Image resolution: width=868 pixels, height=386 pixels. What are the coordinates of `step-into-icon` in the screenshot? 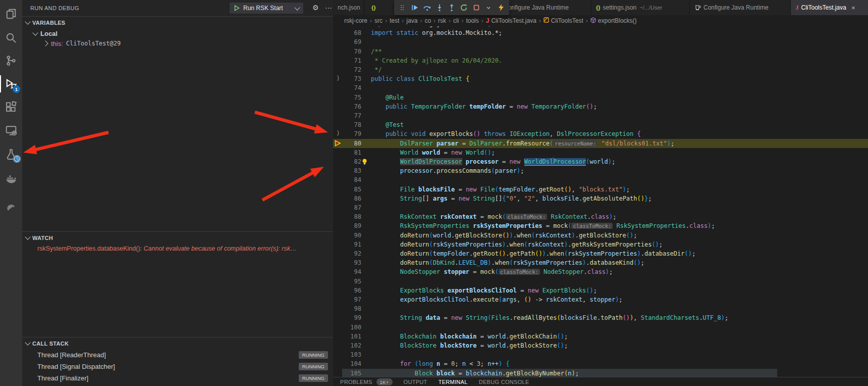 It's located at (440, 8).